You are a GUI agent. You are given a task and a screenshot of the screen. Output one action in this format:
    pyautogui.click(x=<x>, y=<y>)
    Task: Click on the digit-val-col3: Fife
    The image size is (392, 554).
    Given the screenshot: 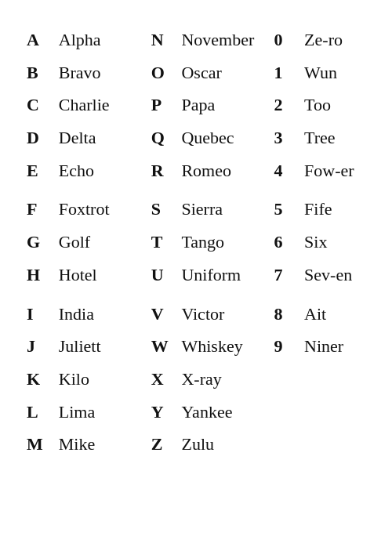 What is the action you would take?
    pyautogui.click(x=335, y=206)
    